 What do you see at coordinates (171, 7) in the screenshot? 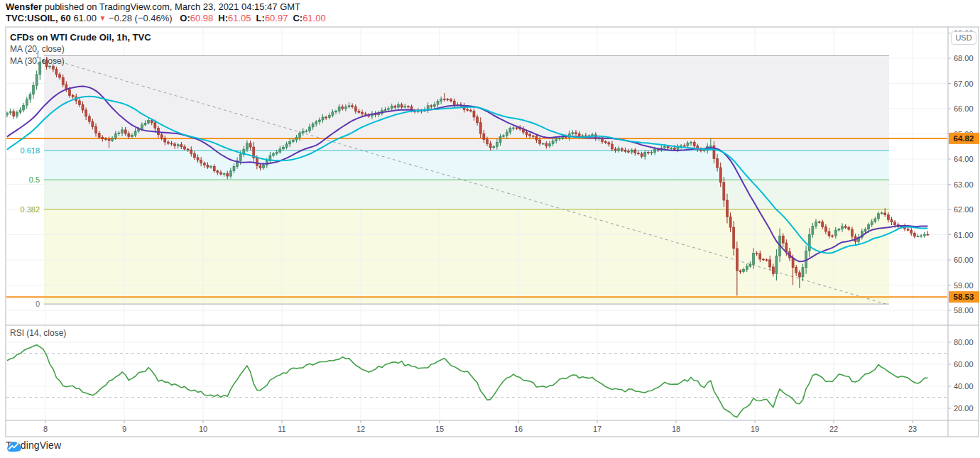
I see `publish-text: published on TradingView.com, March 23, …` at bounding box center [171, 7].